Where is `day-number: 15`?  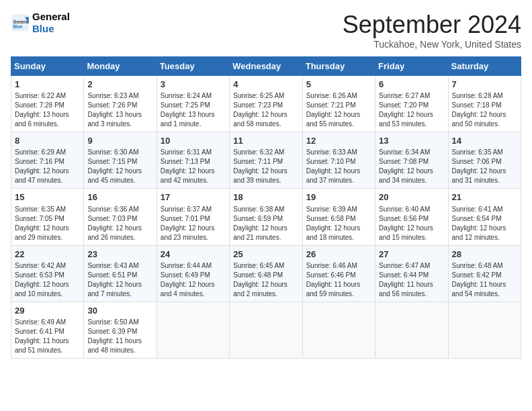 day-number: 15 is located at coordinates (47, 197).